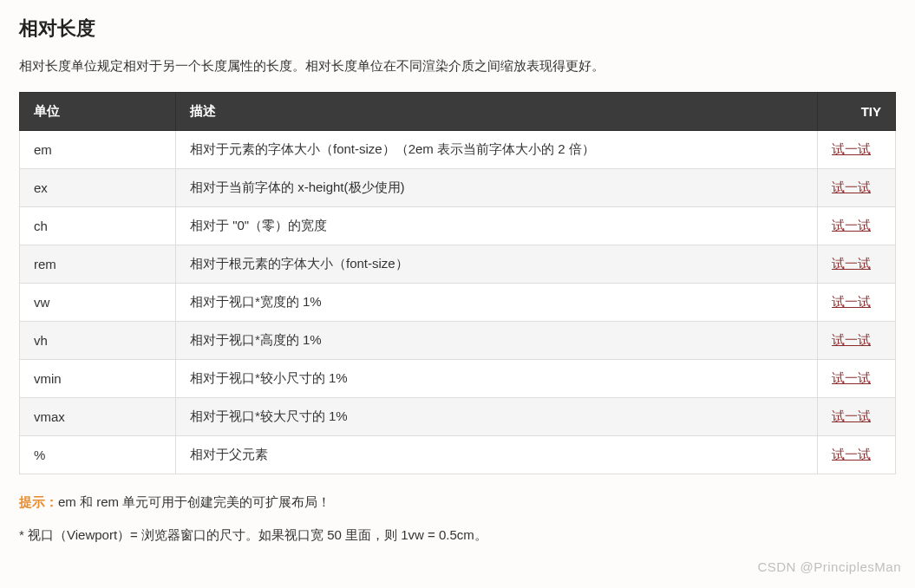  I want to click on table-row: vh相对于视口*高度的 1%试一试, so click(458, 341).